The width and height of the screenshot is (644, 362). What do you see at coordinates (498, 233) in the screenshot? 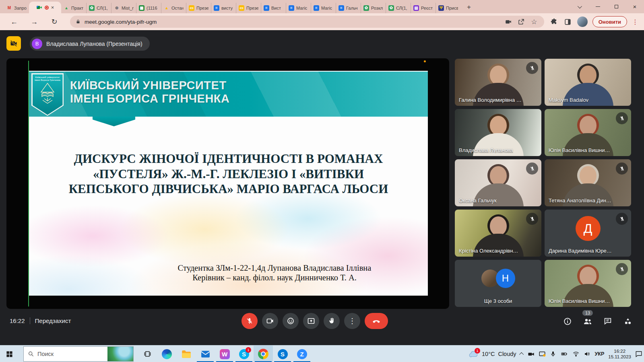
I see `participant-tile: Крістіна Олександрівн…` at bounding box center [498, 233].